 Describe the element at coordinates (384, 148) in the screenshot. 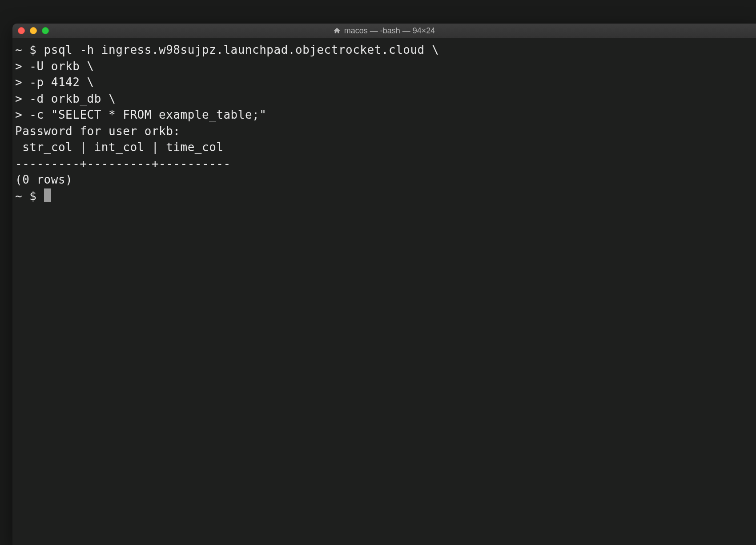

I see `terminal-line: str_col | int_col | time_col` at that location.